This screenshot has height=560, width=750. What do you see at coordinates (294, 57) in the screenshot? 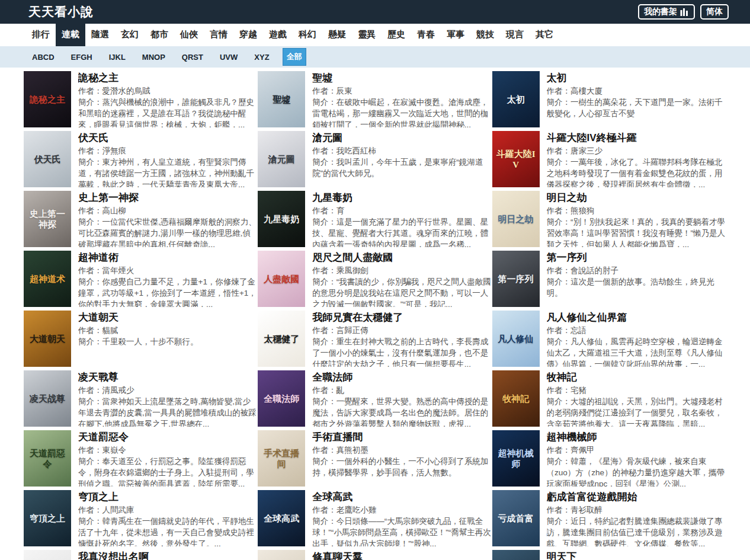
I see `letter-filter-item-8: 全部` at bounding box center [294, 57].